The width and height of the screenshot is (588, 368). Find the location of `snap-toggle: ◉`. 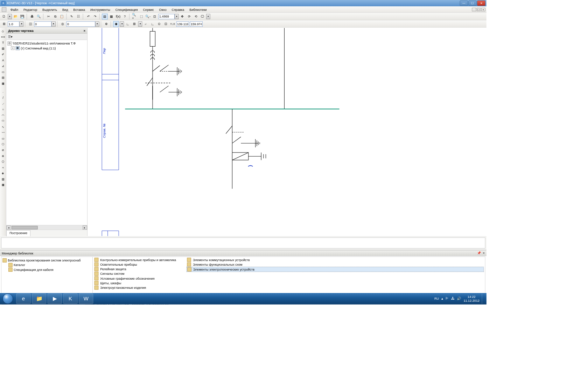

snap-toggle: ◉ is located at coordinates (116, 24).